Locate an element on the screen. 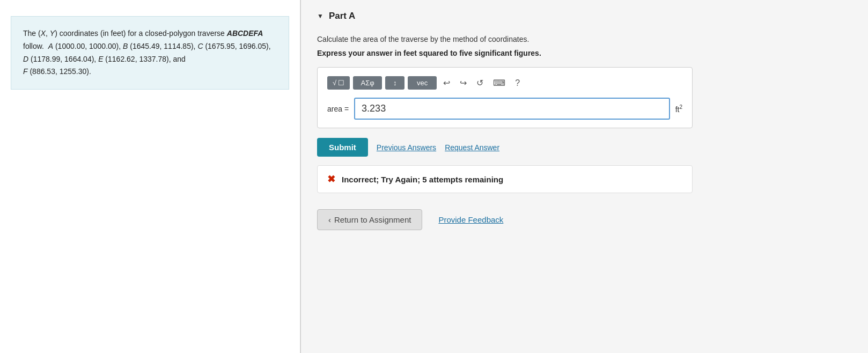 The height and width of the screenshot is (353, 868). undo-icon: ↩ is located at coordinates (446, 83).